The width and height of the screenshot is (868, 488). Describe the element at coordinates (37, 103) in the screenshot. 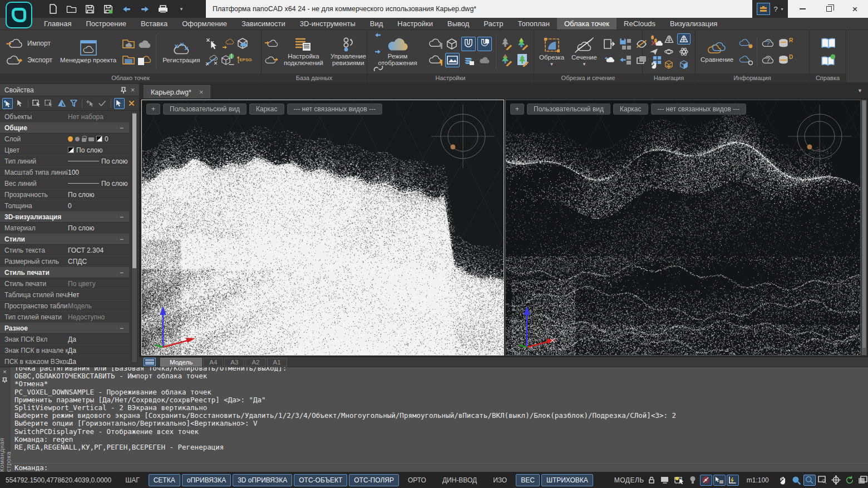

I see `rect-select-tool` at that location.